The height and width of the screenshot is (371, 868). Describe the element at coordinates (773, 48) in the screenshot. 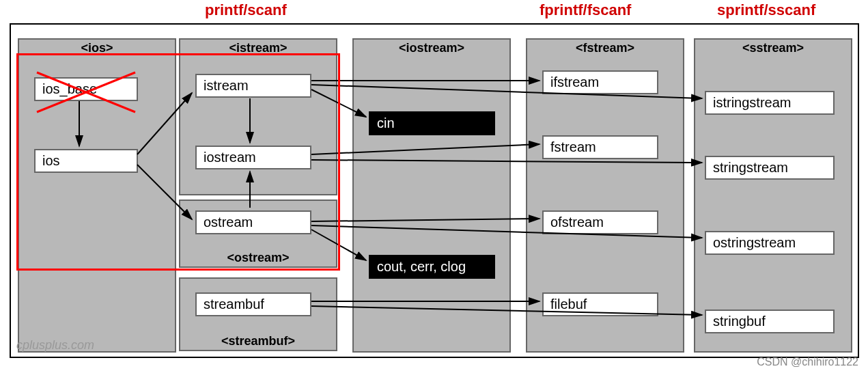

I see `column-sstream-header: <sstream>` at that location.